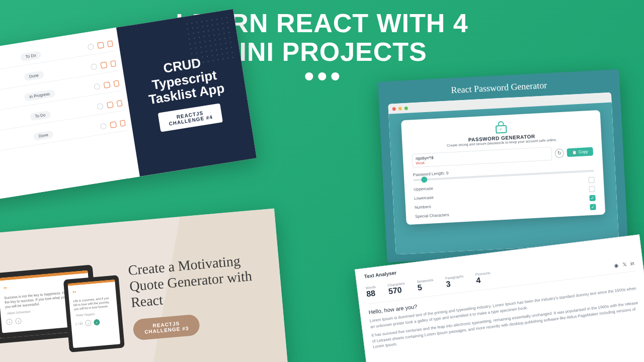 This screenshot has height=362, width=644. Describe the element at coordinates (424, 198) in the screenshot. I see `opt-label: Lowercase` at that location.